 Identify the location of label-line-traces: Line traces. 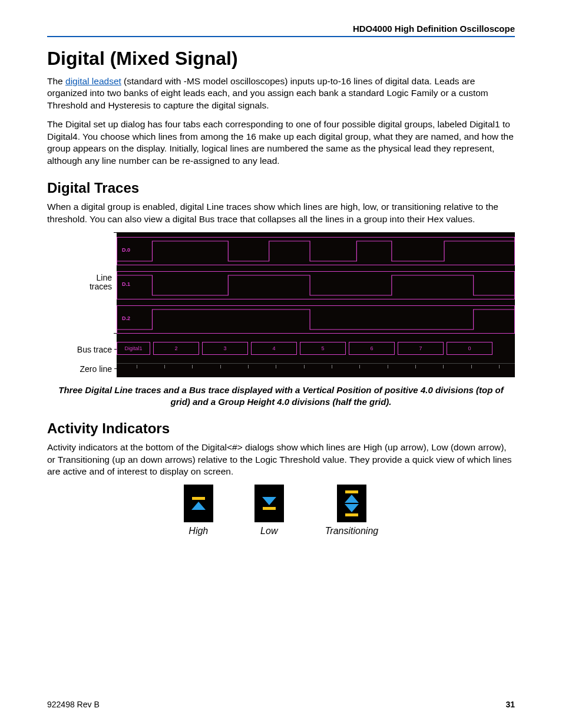
(101, 283).